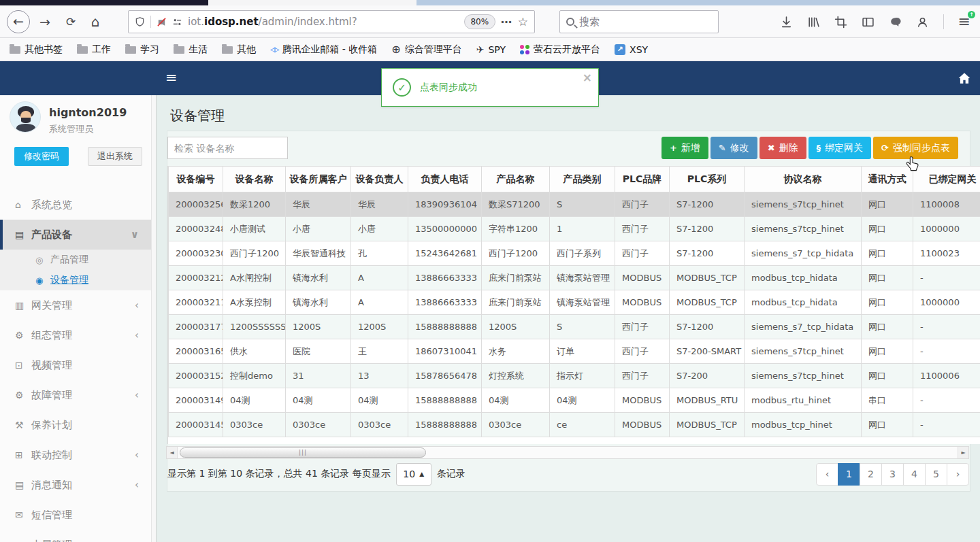 Image resolution: width=980 pixels, height=542 pixels. I want to click on app-home-icon, so click(964, 78).